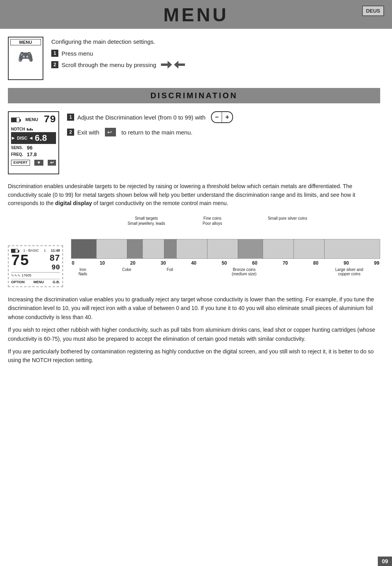 Image resolution: width=392 pixels, height=566 pixels. I want to click on scale-header-time: 11:48, so click(55, 251).